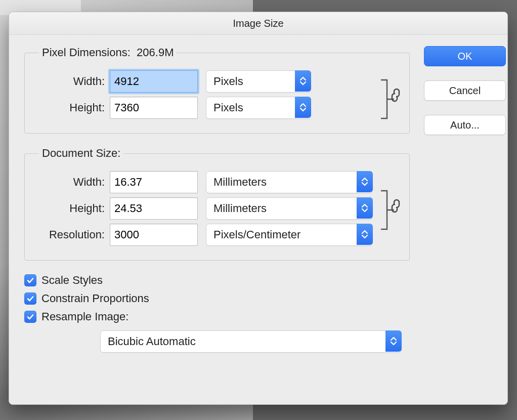  I want to click on cancel-button: Cancel, so click(465, 91).